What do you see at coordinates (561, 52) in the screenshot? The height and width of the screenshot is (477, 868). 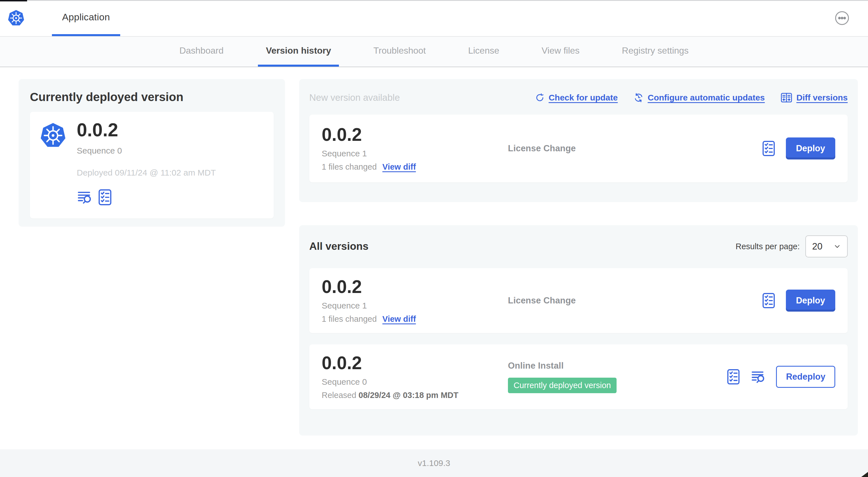 I see `tab-view-files: View files` at bounding box center [561, 52].